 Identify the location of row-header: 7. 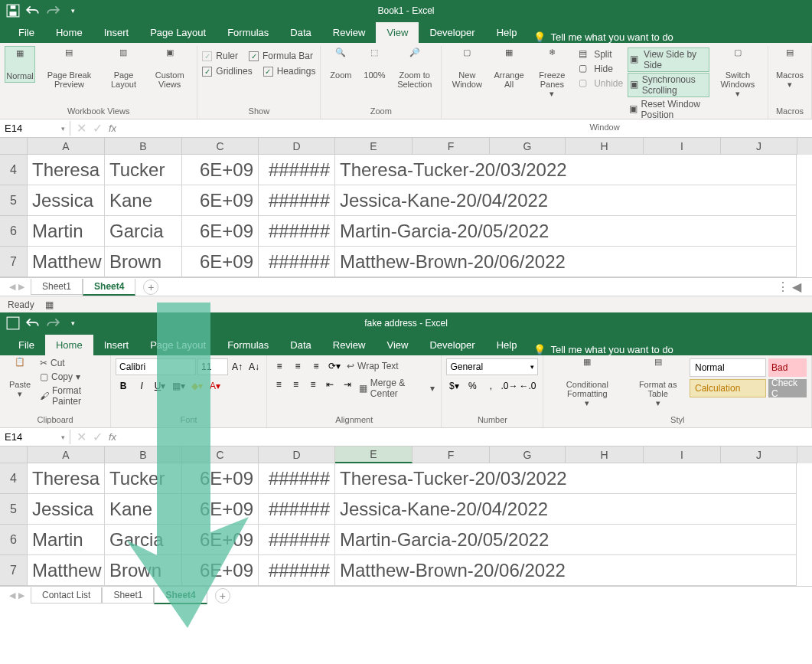
(14, 571).